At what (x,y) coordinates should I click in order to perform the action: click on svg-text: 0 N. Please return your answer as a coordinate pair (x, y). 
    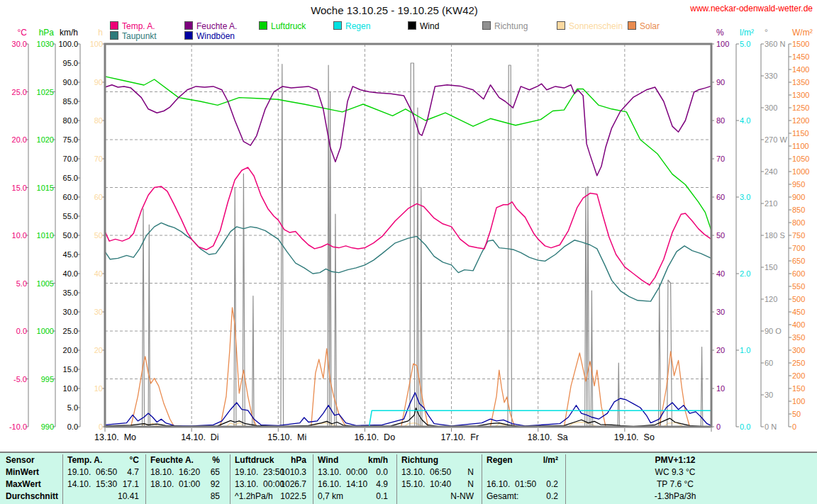
    Looking at the image, I should click on (770, 427).